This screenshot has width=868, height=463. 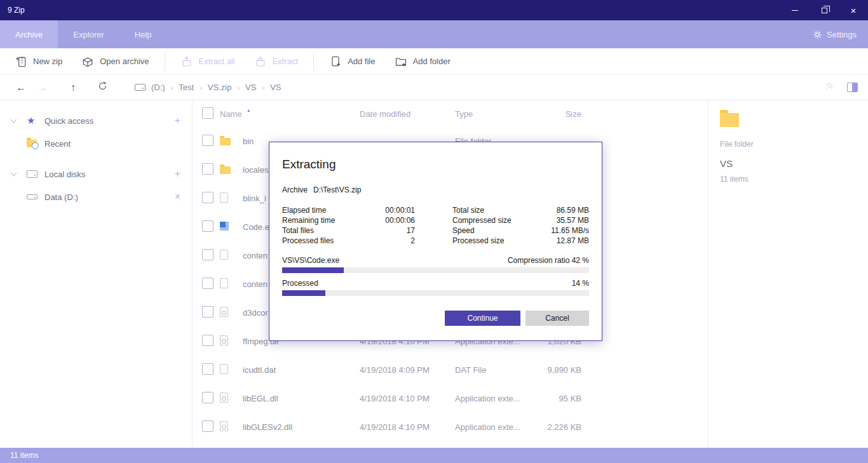 I want to click on title-bar: 9 Zip ×, so click(x=434, y=10).